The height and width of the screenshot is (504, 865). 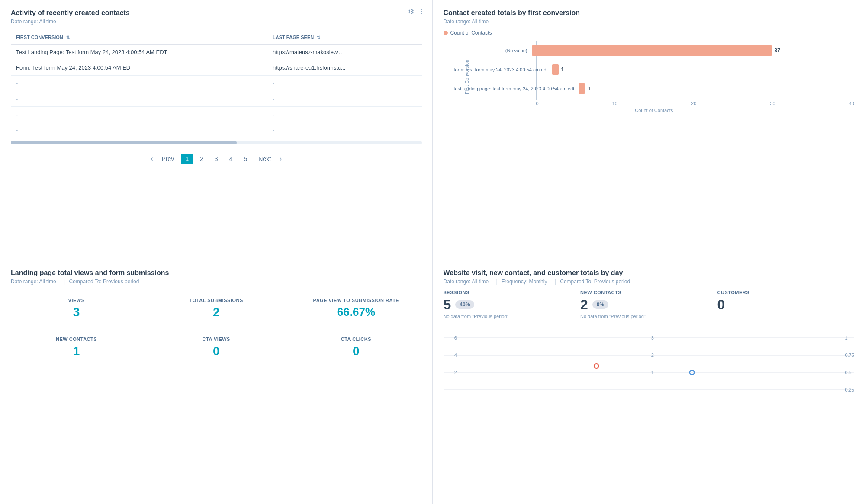 I want to click on metric-label: CTA Clicks, so click(x=356, y=339).